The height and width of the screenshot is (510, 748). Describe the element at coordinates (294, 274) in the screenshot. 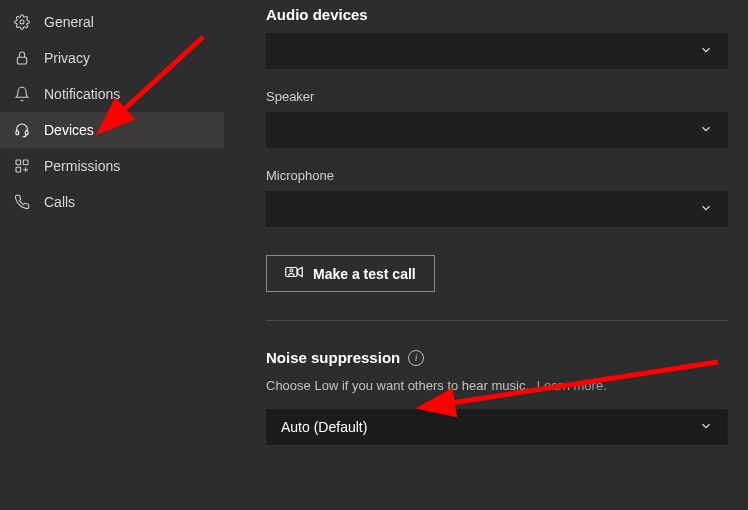

I see `video-person-icon` at that location.